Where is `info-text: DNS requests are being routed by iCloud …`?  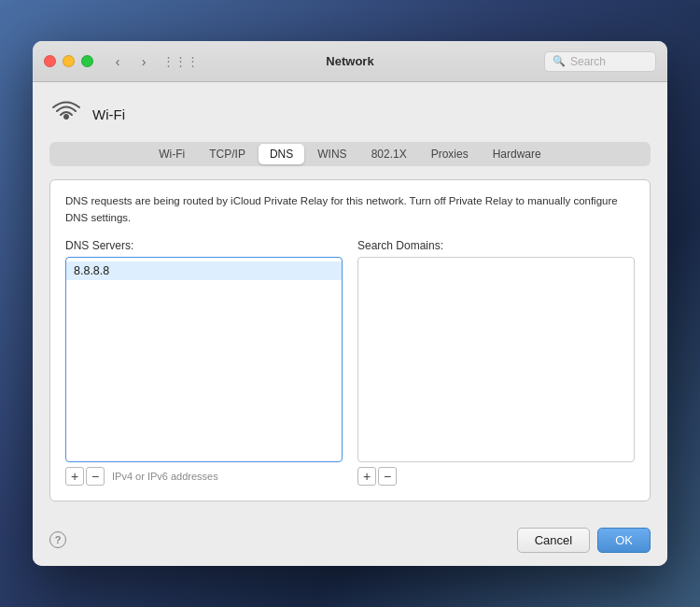
info-text: DNS requests are being routed by iCloud … is located at coordinates (350, 209).